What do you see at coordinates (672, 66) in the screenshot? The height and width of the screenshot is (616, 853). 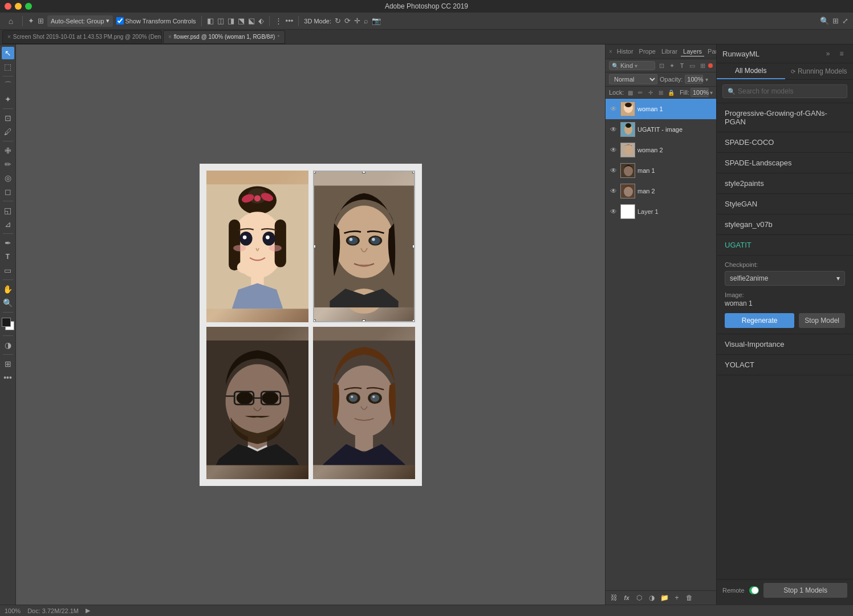 I see `filter-adjustment-icon: ✦` at bounding box center [672, 66].